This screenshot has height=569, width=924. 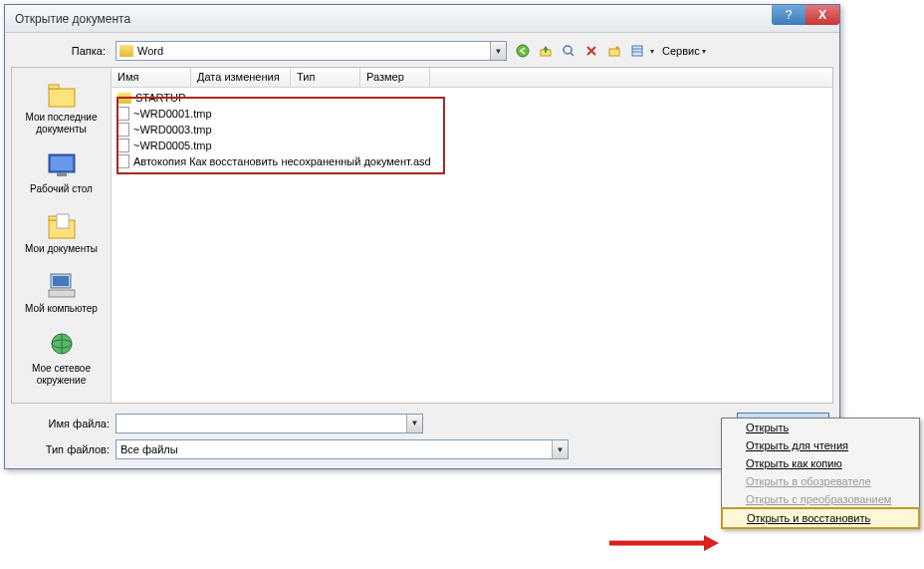 I want to click on toolbar: ▾ Сервис ▾, so click(x=611, y=51).